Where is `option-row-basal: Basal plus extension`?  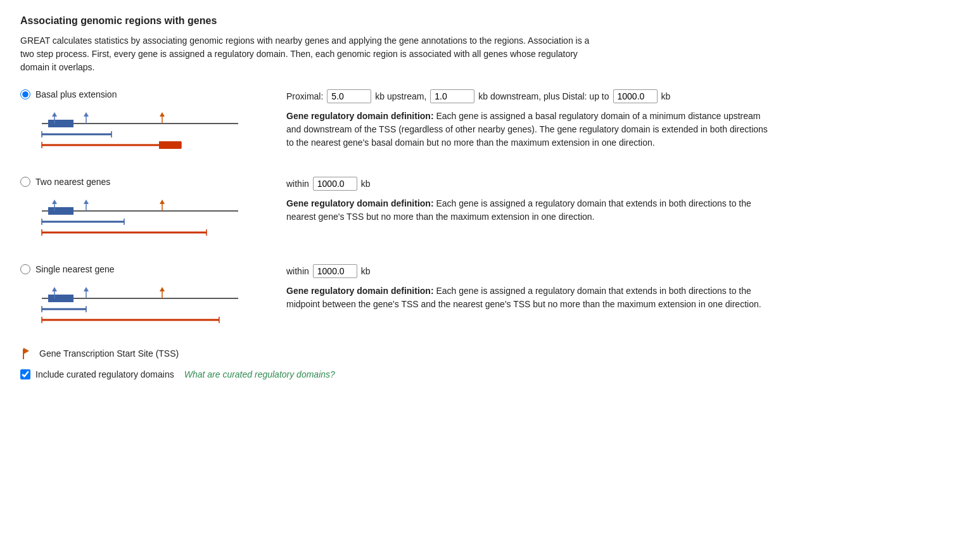 option-row-basal: Basal plus extension is located at coordinates (486, 123).